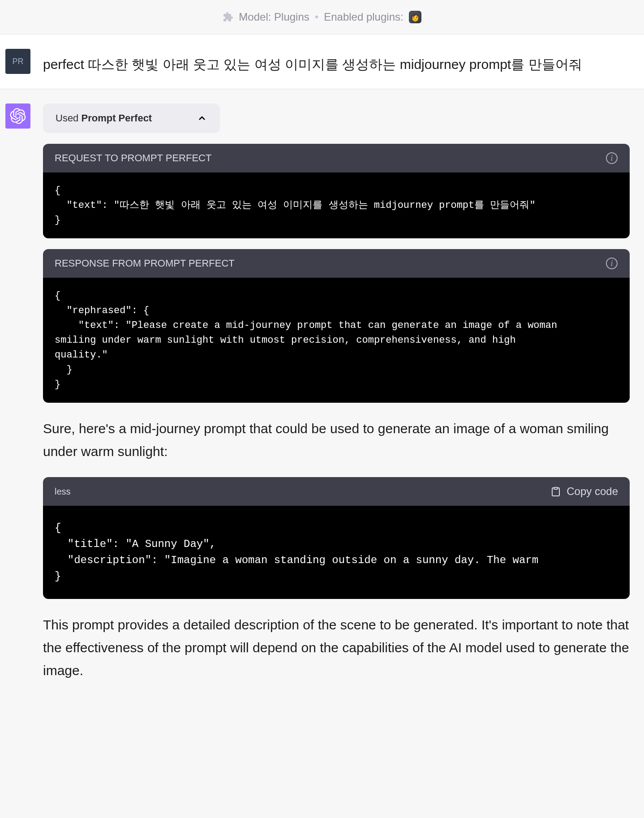 This screenshot has height=818, width=644. What do you see at coordinates (336, 552) in the screenshot?
I see `output-code-body: { "title": "A Sunny Day", "description":…` at bounding box center [336, 552].